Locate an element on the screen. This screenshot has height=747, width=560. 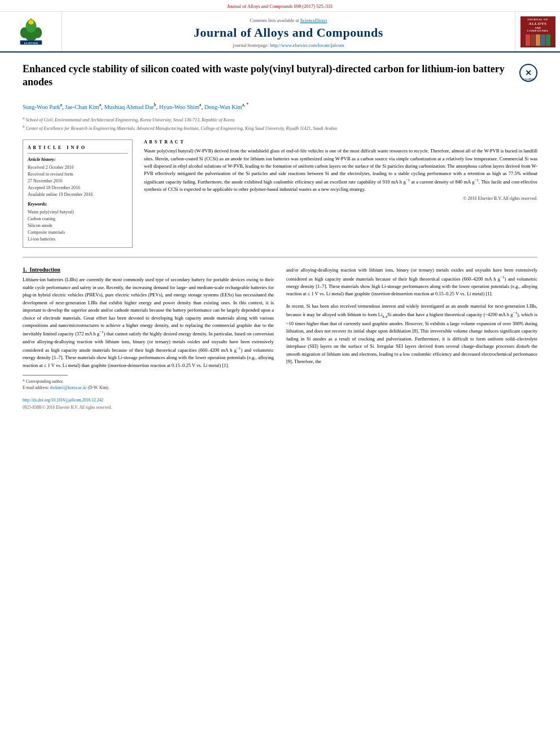
keyword-3: Silicon anode is located at coordinates (78, 226).